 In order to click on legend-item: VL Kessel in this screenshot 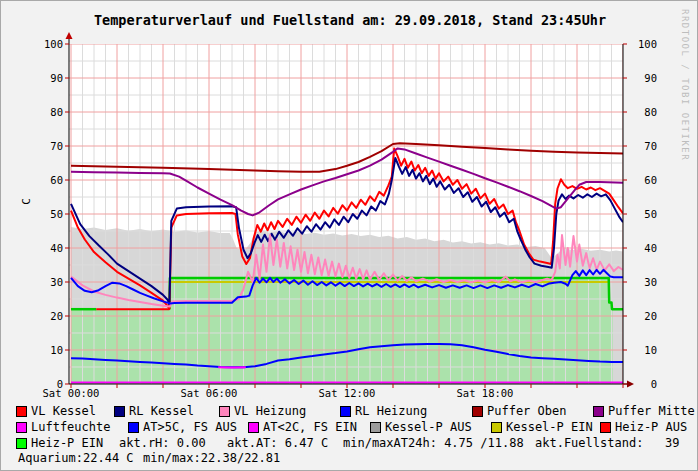, I will do `click(56, 412)`.